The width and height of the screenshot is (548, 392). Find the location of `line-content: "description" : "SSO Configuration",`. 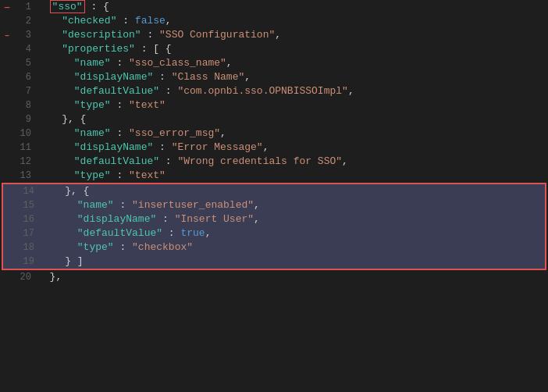

line-content: "description" : "SSO Configuration", is located at coordinates (292, 35).